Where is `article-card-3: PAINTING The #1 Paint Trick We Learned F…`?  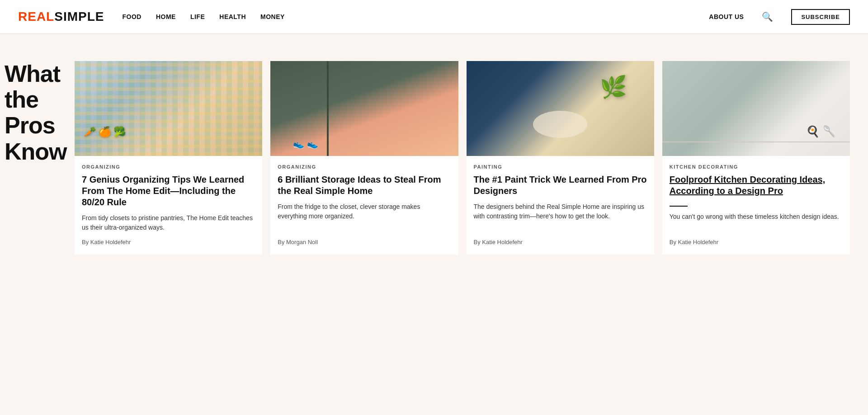 article-card-3: PAINTING The #1 Paint Trick We Learned F… is located at coordinates (561, 158).